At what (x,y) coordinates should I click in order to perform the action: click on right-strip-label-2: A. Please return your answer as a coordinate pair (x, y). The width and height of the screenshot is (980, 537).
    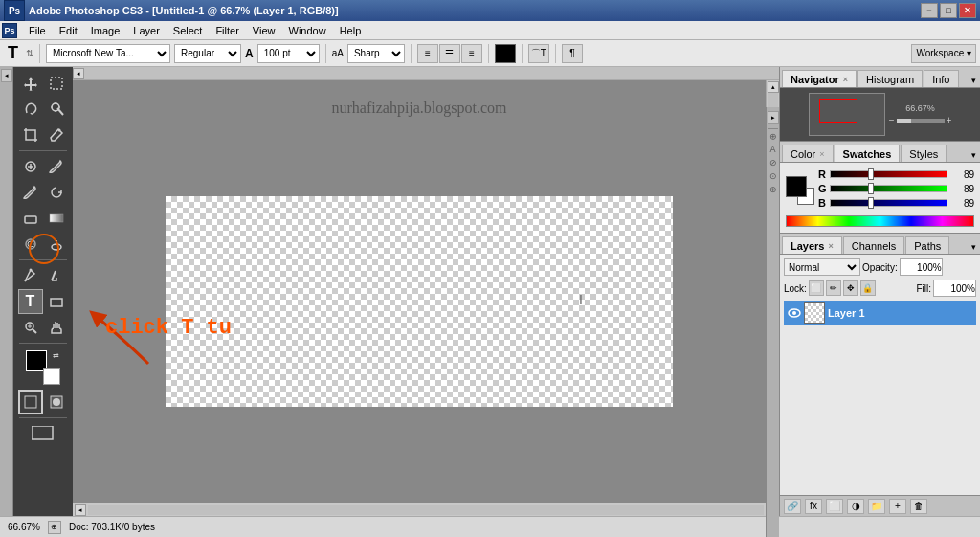
    Looking at the image, I should click on (772, 149).